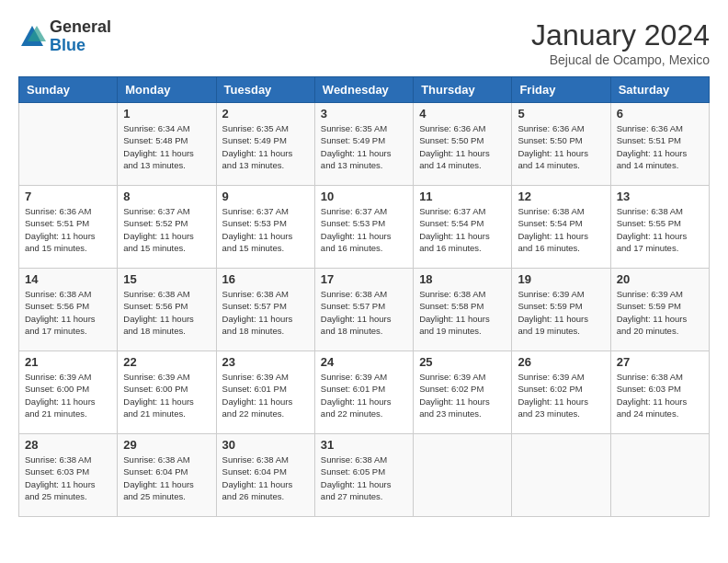 Image resolution: width=728 pixels, height=563 pixels. I want to click on logo-blue-text: Blue, so click(81, 46).